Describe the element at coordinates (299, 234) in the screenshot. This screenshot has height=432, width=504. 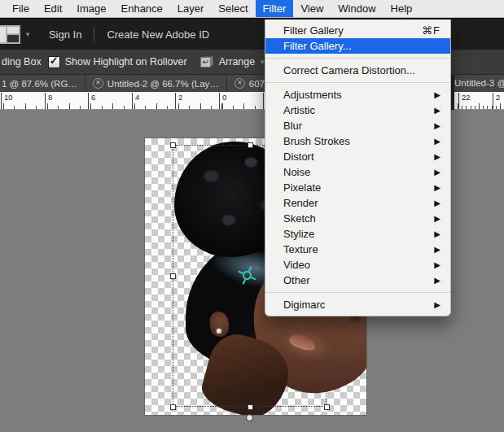
I see `menu-item-label: Stylize` at that location.